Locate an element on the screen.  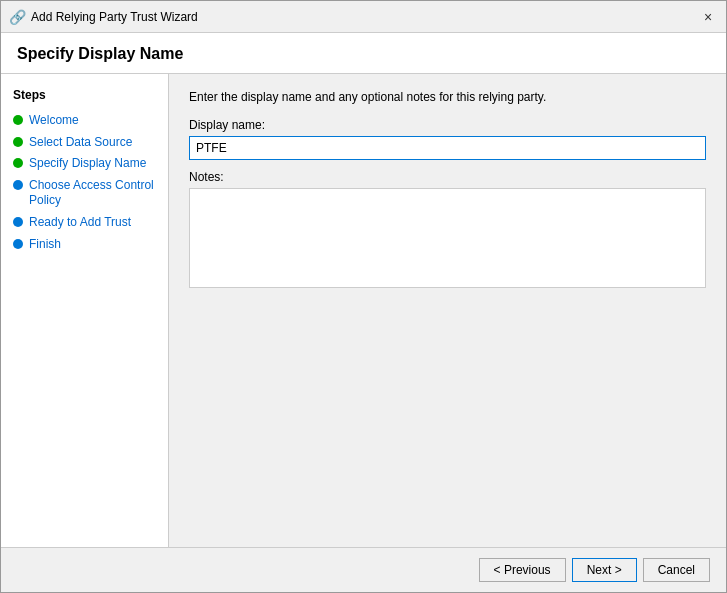
next-button: Next > is located at coordinates (604, 570).